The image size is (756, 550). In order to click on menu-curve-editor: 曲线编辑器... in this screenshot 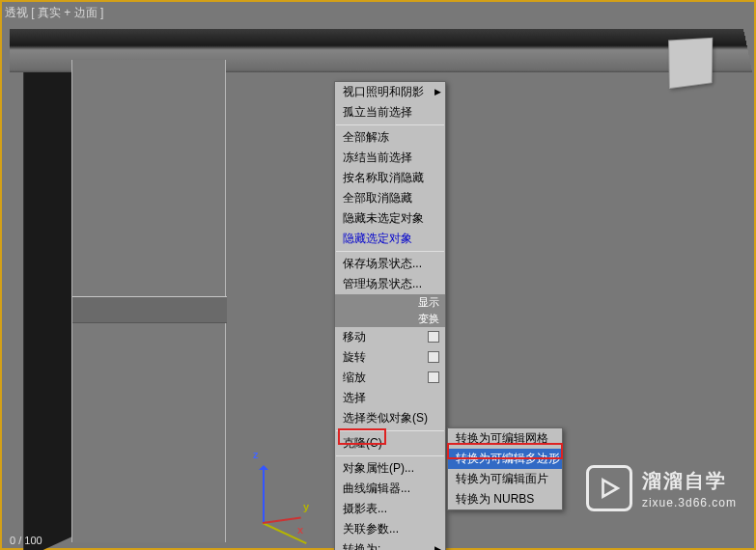, I will do `click(390, 488)`.